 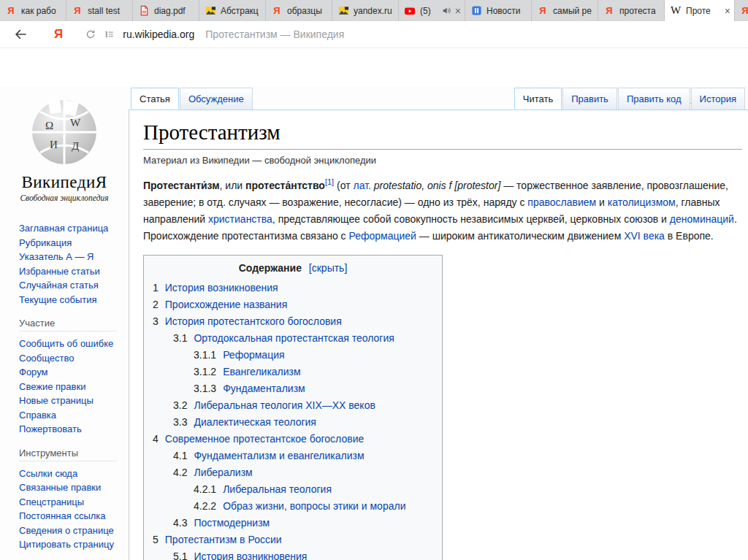 I want to click on toc-hide-toggle: [скрыть], so click(x=328, y=268).